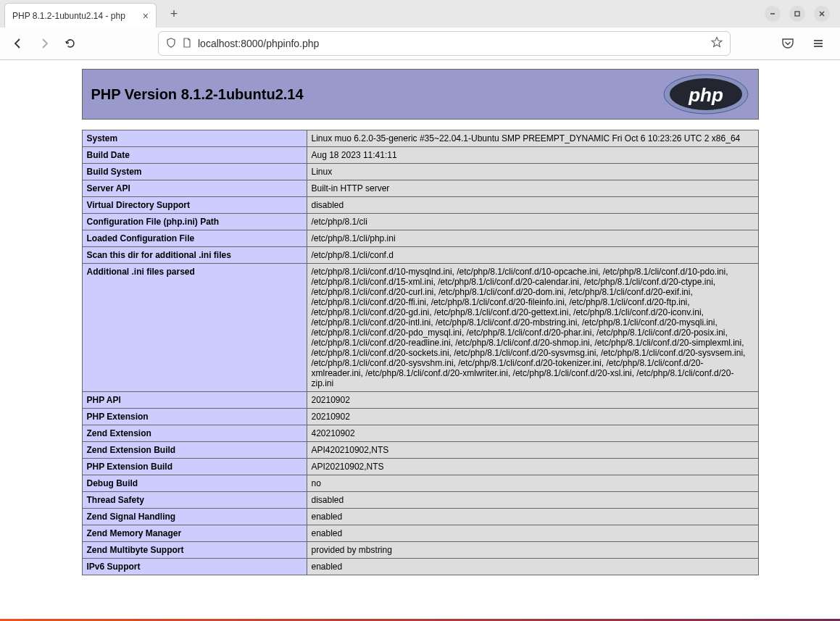  What do you see at coordinates (194, 255) in the screenshot?
I see `config-label: Scan this dir for additional .ini files` at bounding box center [194, 255].